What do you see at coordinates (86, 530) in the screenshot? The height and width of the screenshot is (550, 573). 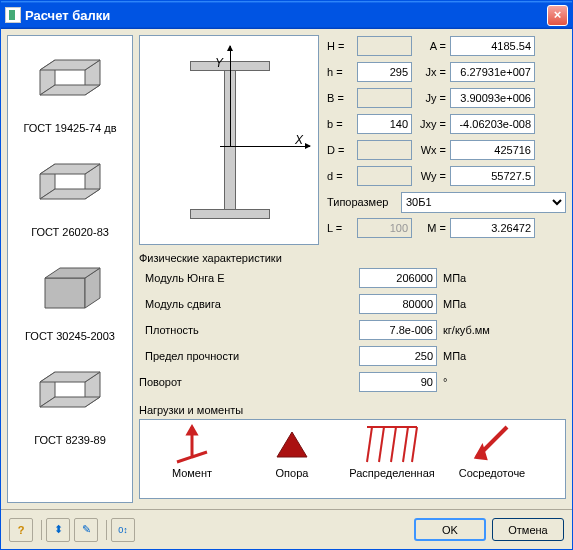 I see `tool-button-3: ✎` at bounding box center [86, 530].